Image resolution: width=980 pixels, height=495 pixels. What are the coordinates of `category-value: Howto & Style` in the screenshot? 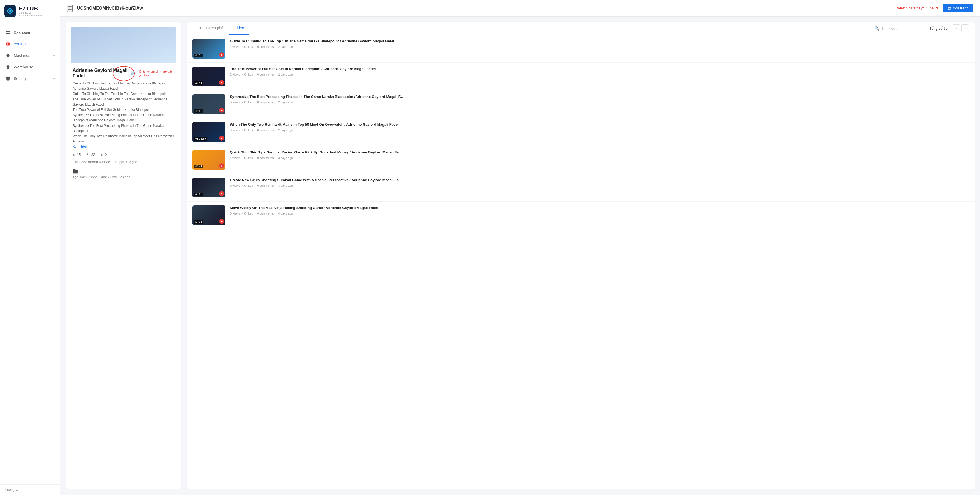 It's located at (99, 162).